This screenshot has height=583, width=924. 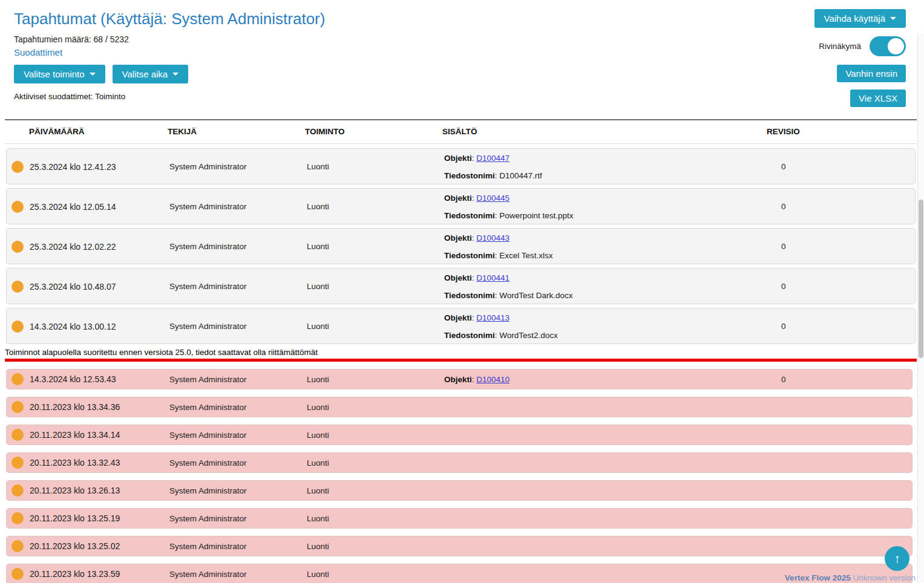 I want to click on scrollbar-thumb, so click(x=921, y=279).